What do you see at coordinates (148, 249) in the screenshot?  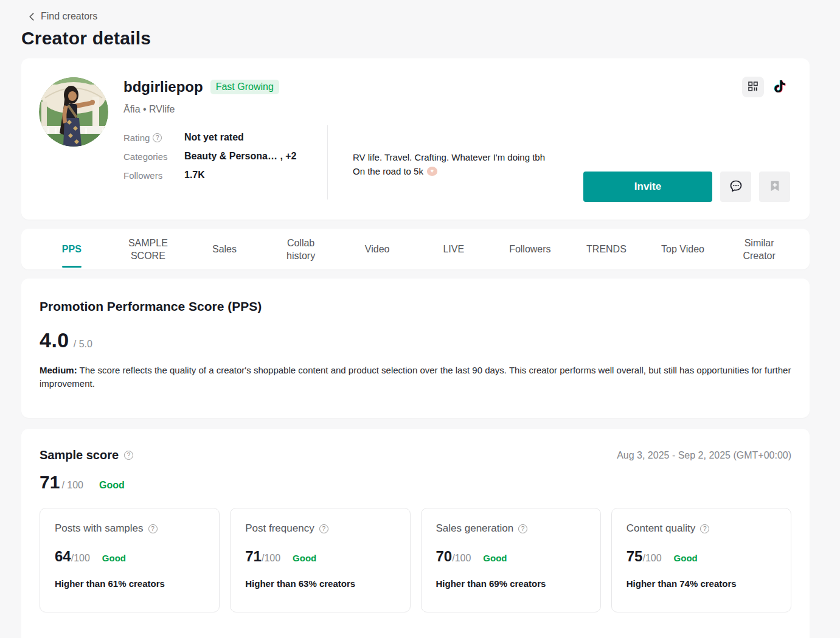 I see `tab-sample-score: SAMPLE SCORE` at bounding box center [148, 249].